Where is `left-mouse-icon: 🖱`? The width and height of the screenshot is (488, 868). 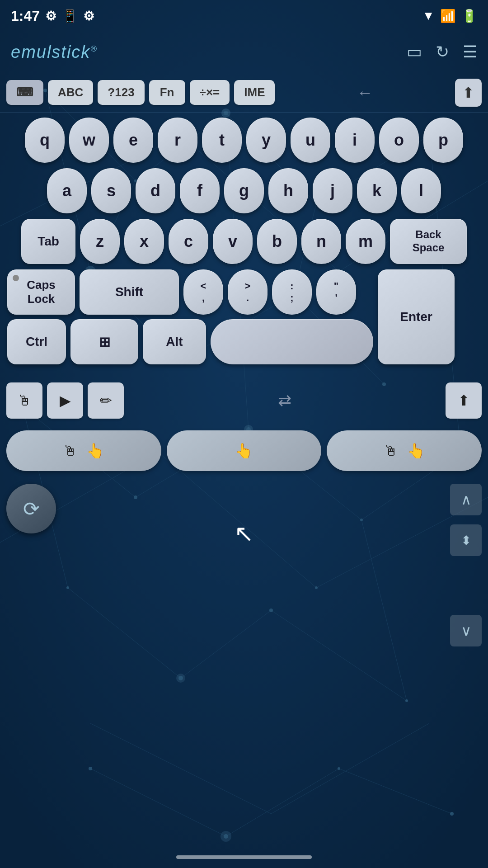
left-mouse-icon: 🖱 is located at coordinates (70, 451).